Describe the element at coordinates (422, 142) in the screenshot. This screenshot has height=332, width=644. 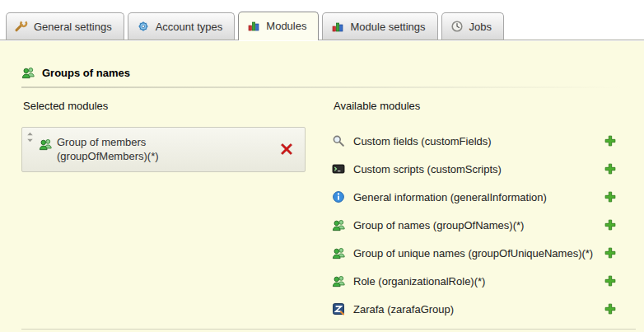
I see `available-module-label: Custom fields (customFields)` at that location.